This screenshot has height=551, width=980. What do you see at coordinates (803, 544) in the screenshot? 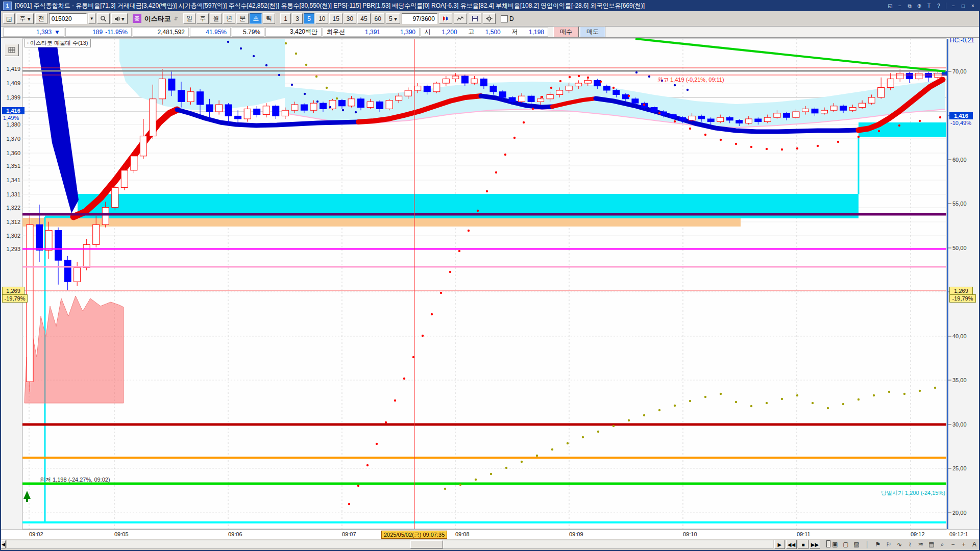
I see `stop-icon: ■` at bounding box center [803, 544].